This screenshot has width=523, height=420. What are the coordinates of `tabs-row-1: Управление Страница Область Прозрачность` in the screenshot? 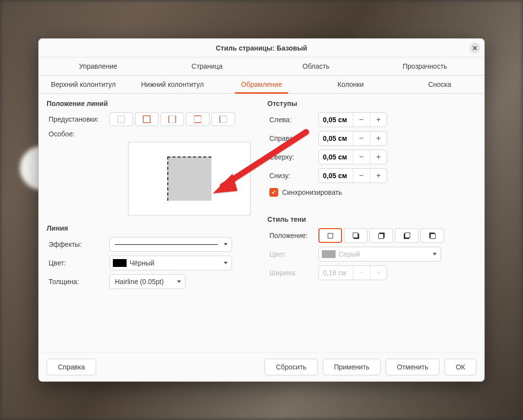 It's located at (262, 67).